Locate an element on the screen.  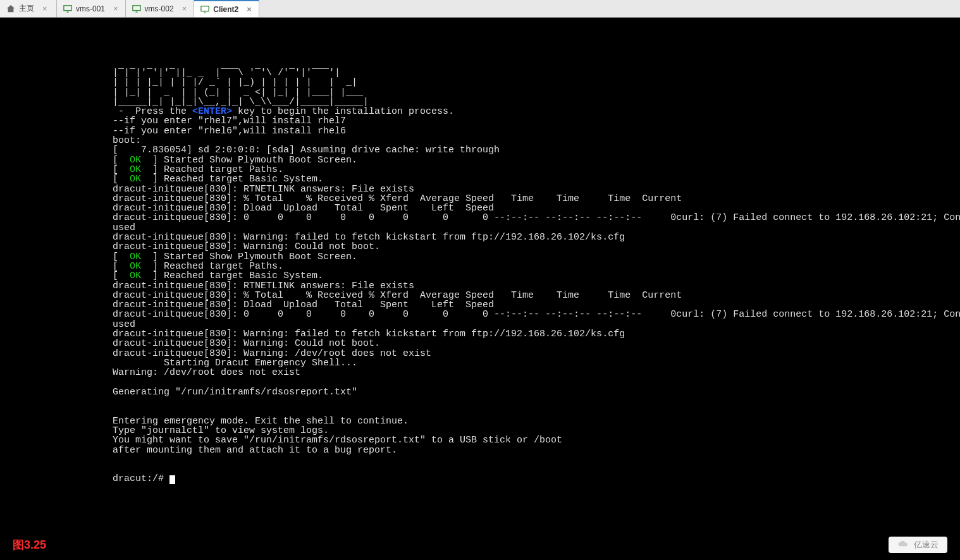
tab-label: vms-002 is located at coordinates (159, 9).